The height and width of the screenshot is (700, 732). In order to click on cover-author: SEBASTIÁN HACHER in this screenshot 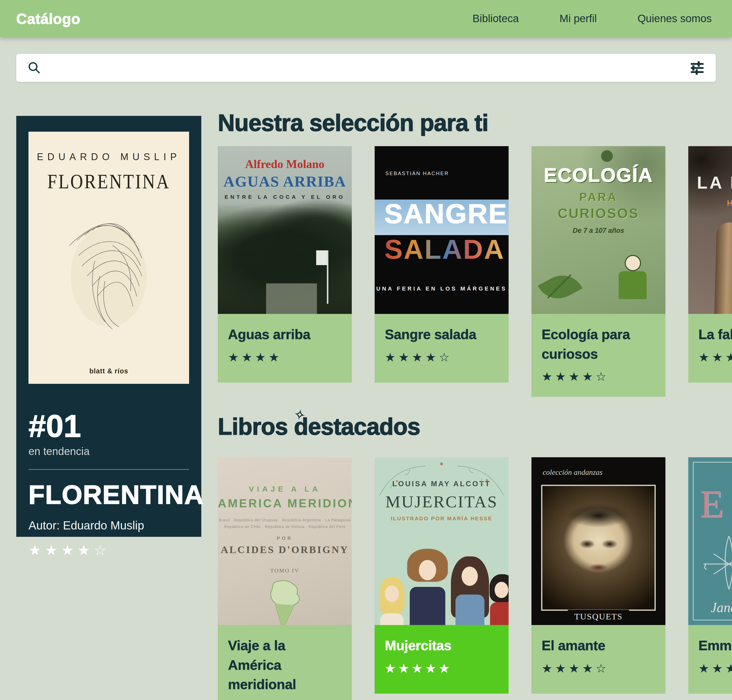, I will do `click(417, 174)`.